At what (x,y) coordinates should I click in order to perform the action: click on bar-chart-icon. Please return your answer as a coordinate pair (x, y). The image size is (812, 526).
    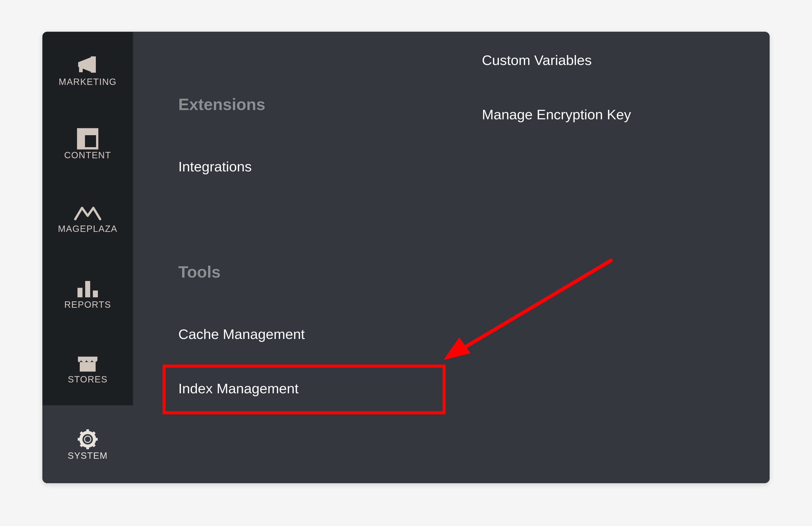
    Looking at the image, I should click on (88, 288).